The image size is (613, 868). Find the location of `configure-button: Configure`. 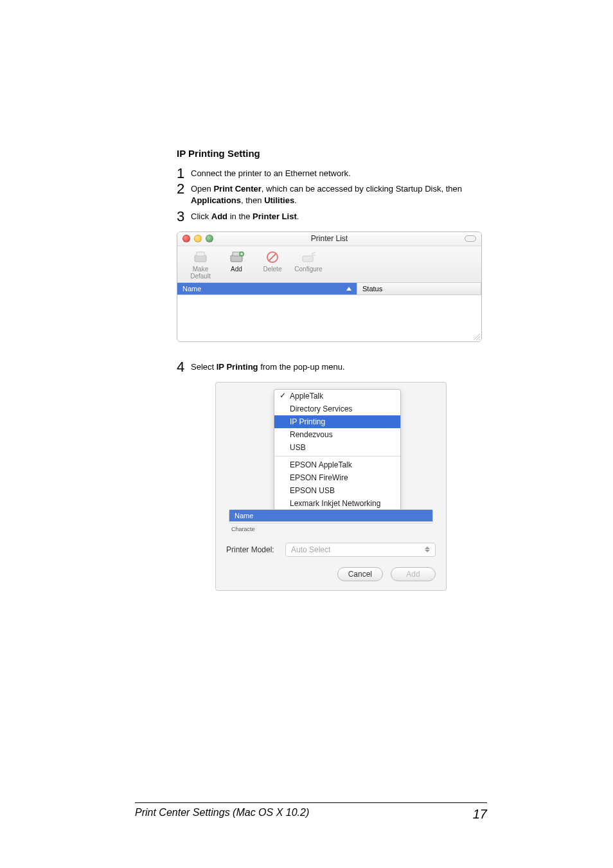

configure-button: Configure is located at coordinates (308, 265).